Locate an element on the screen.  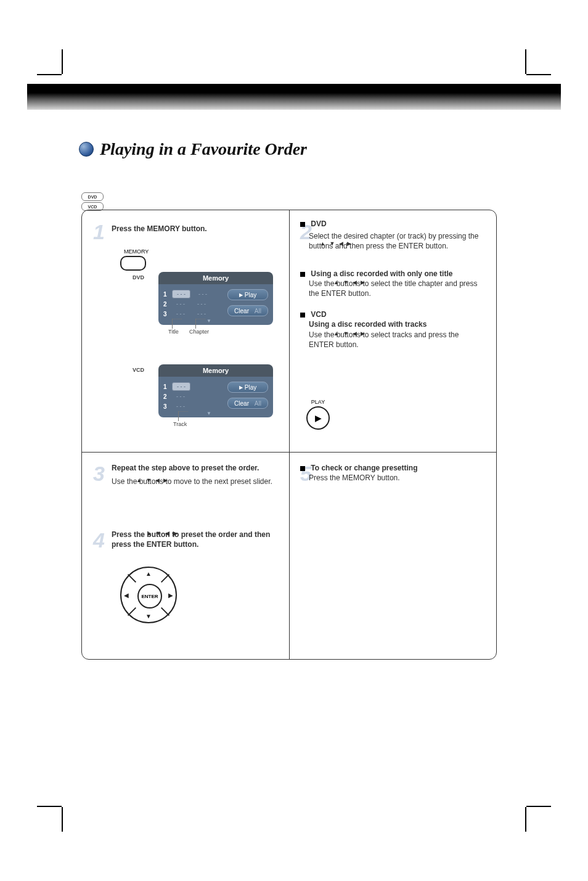
step2-only-title-body: Use the buttons to select the title chap… is located at coordinates (397, 289).